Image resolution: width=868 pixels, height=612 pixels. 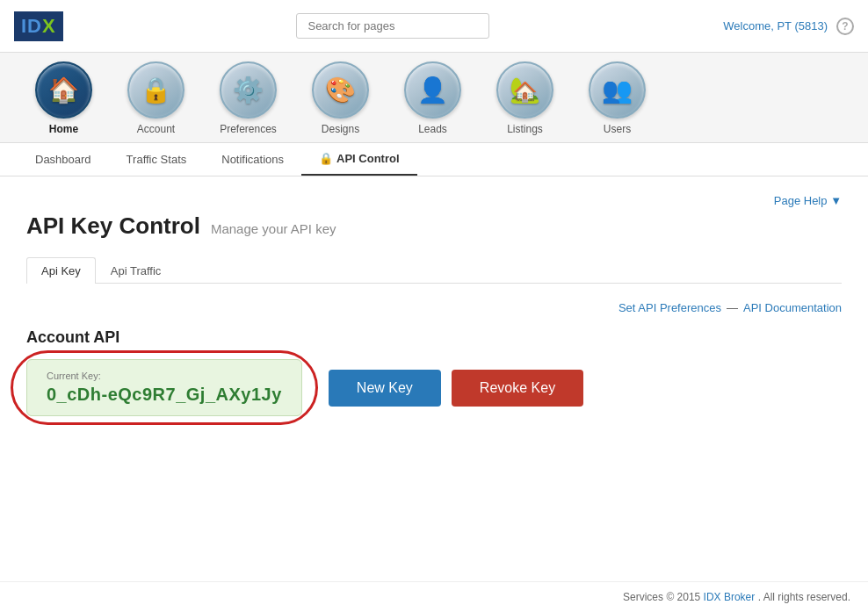 I want to click on search-input, so click(x=393, y=26).